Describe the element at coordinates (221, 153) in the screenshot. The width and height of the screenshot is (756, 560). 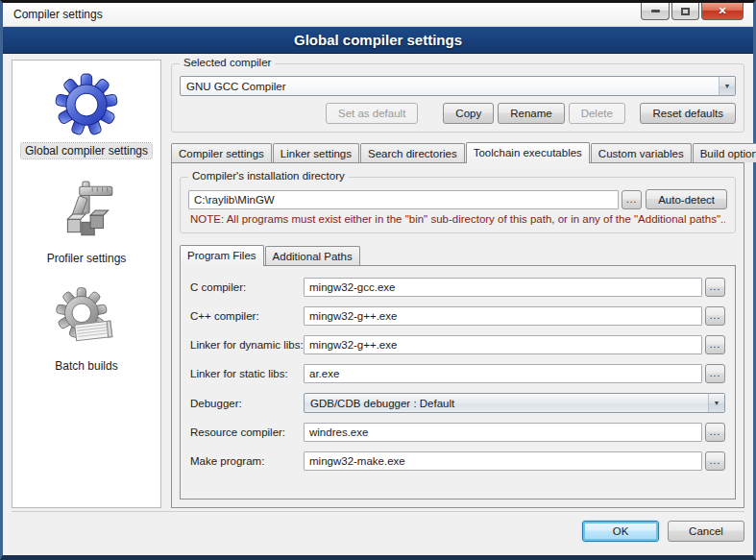
I see `tab-compiler-settings: Compiler settings` at that location.